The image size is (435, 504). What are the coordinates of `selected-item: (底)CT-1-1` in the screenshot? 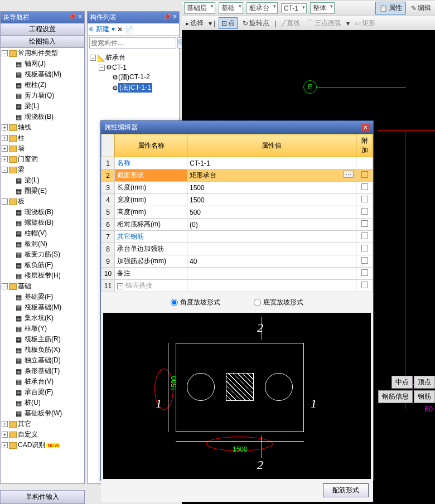 It's located at (135, 88).